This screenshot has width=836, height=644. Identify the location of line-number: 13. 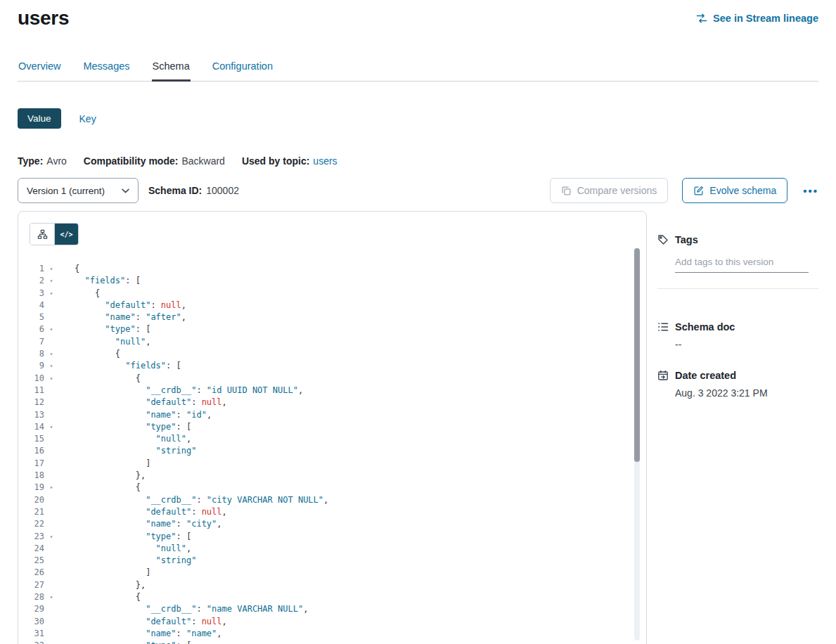
(31, 415).